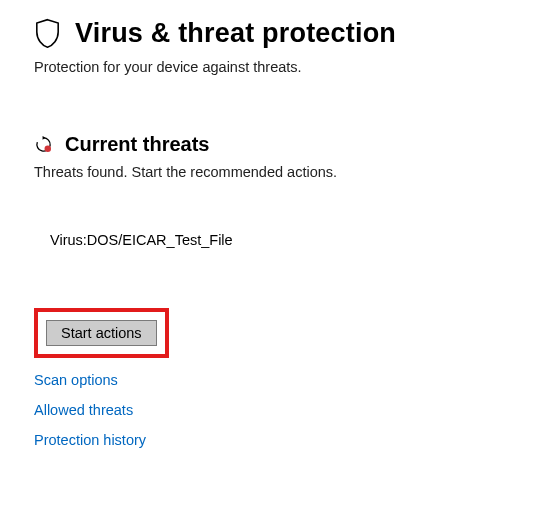 Image resolution: width=560 pixels, height=511 pixels. Describe the element at coordinates (280, 67) in the screenshot. I see `page-subtitle: Protection for your device against threa…` at that location.